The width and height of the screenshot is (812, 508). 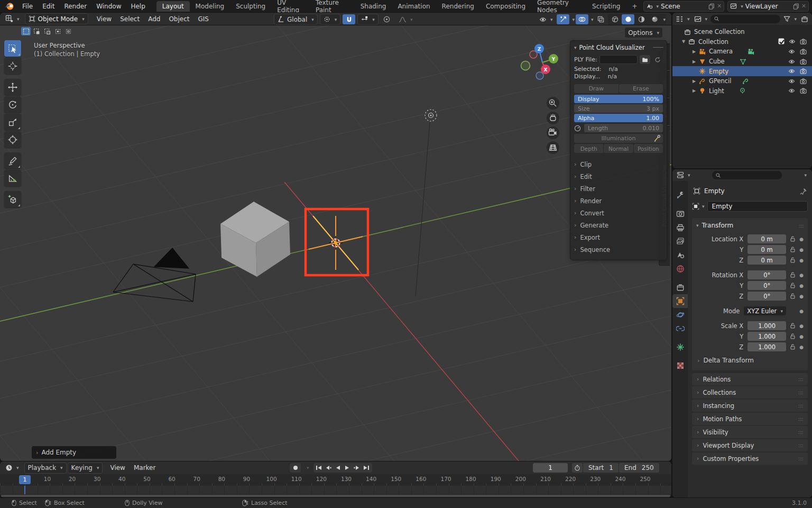 What do you see at coordinates (684, 41) in the screenshot?
I see `disclosure-triangle-icon: ▼` at bounding box center [684, 41].